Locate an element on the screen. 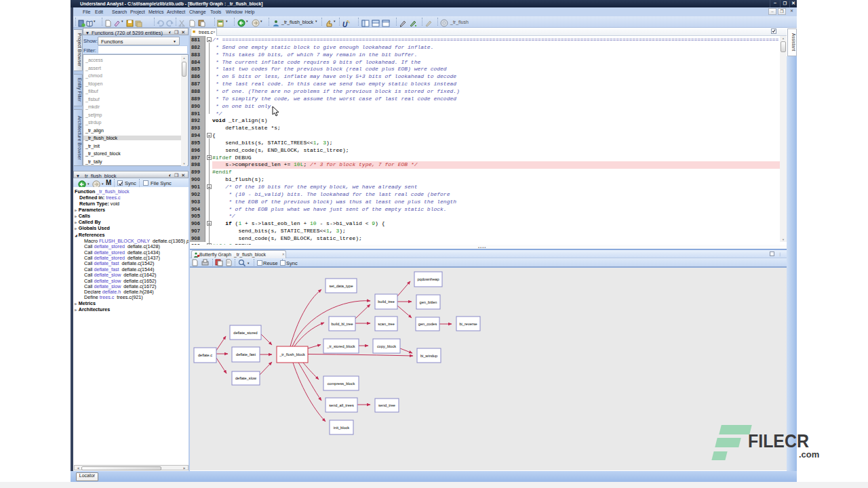 The height and width of the screenshot is (488, 868). svg-text: bi_reverse is located at coordinates (468, 324).